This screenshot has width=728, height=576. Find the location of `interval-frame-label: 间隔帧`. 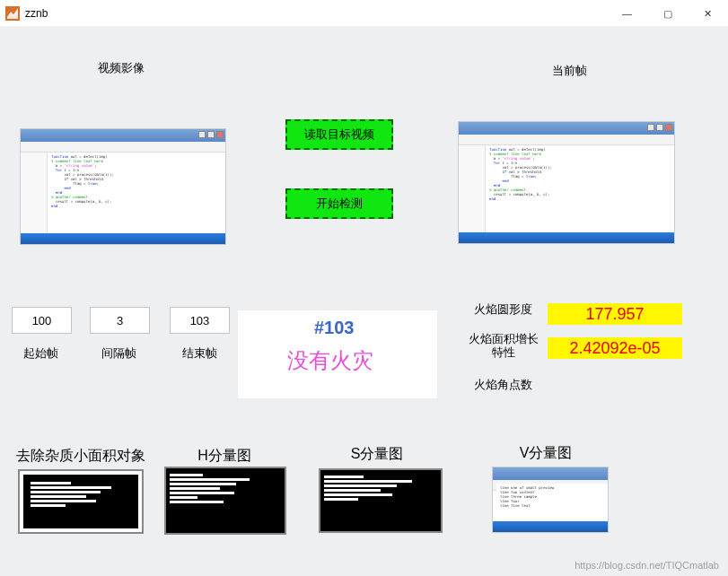

interval-frame-label: 间隔帧 is located at coordinates (118, 353).